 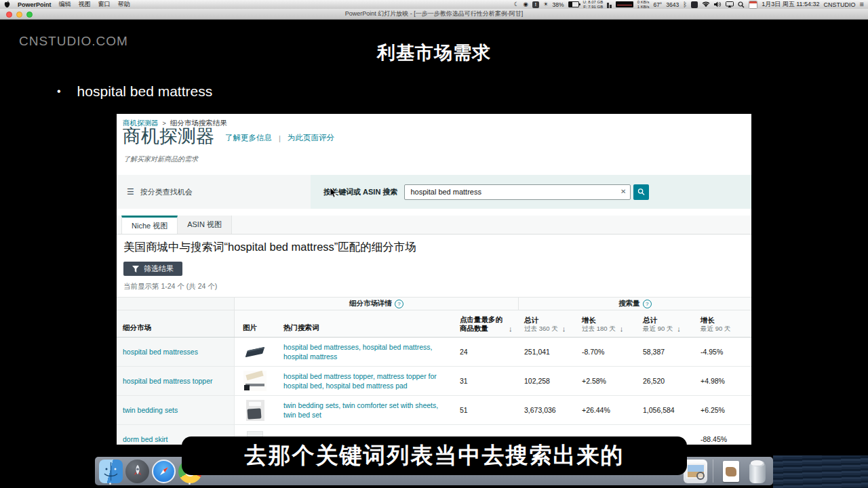 What do you see at coordinates (160, 352) in the screenshot?
I see `niche-link: hospital bed mattresses` at bounding box center [160, 352].